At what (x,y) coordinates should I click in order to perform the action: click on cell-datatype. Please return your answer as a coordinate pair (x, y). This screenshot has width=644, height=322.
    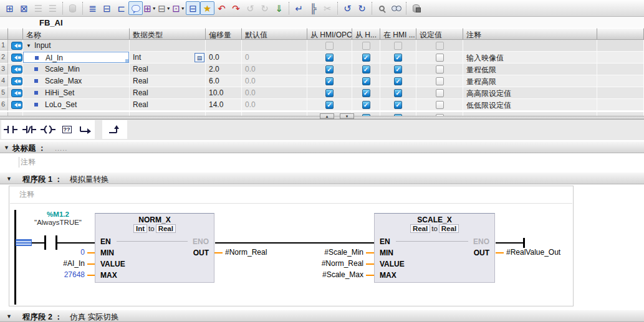
    Looking at the image, I should click on (168, 46).